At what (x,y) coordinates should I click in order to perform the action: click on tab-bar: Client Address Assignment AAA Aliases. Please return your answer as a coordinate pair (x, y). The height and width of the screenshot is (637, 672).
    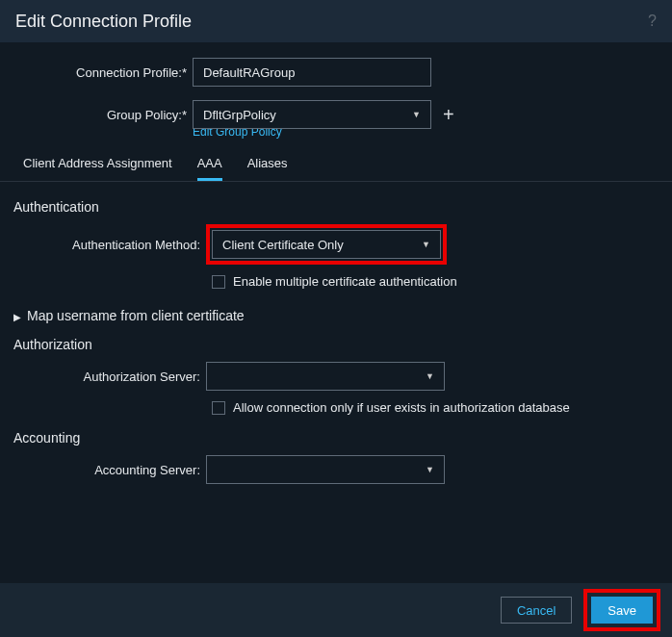
    Looking at the image, I should click on (336, 164).